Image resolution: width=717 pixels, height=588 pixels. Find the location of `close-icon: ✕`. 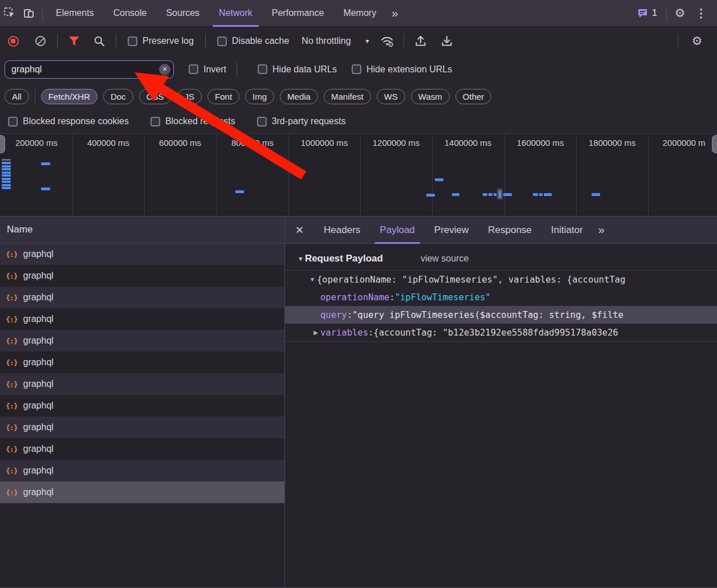

close-icon: ✕ is located at coordinates (300, 230).